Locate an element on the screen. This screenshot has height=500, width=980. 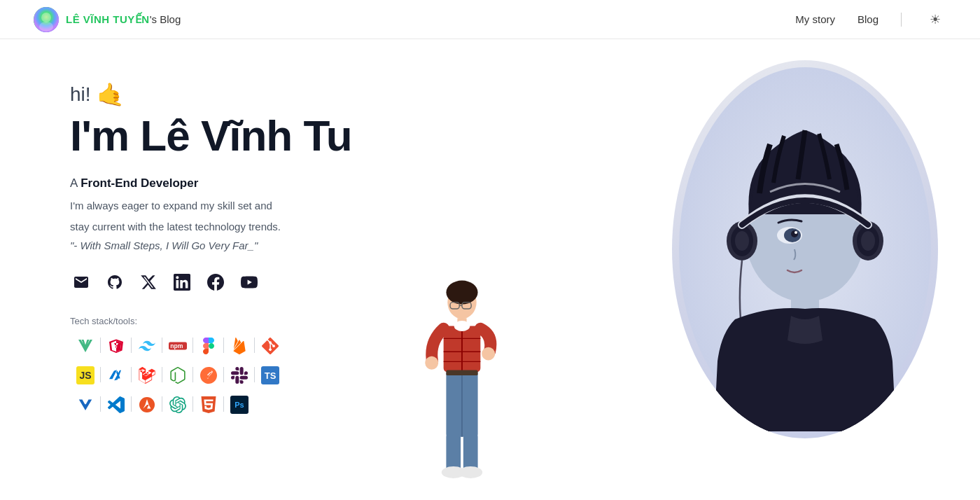
tech-node is located at coordinates (178, 375).